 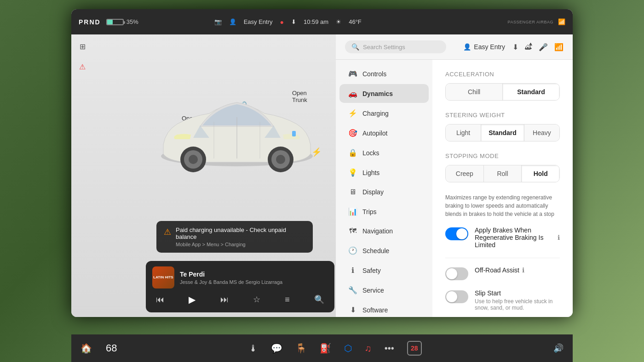 I want to click on software-icon: ⬇, so click(x=353, y=310).